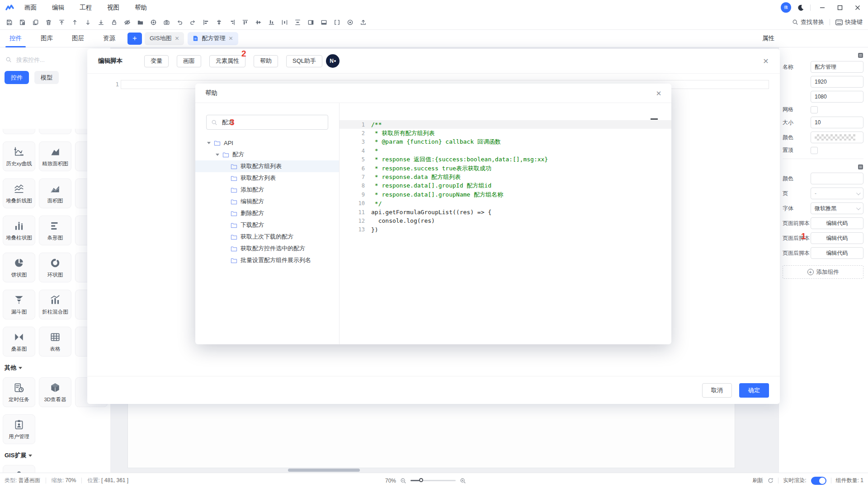 The image size is (868, 488). I want to click on font-select: 微软雅黑, so click(837, 208).